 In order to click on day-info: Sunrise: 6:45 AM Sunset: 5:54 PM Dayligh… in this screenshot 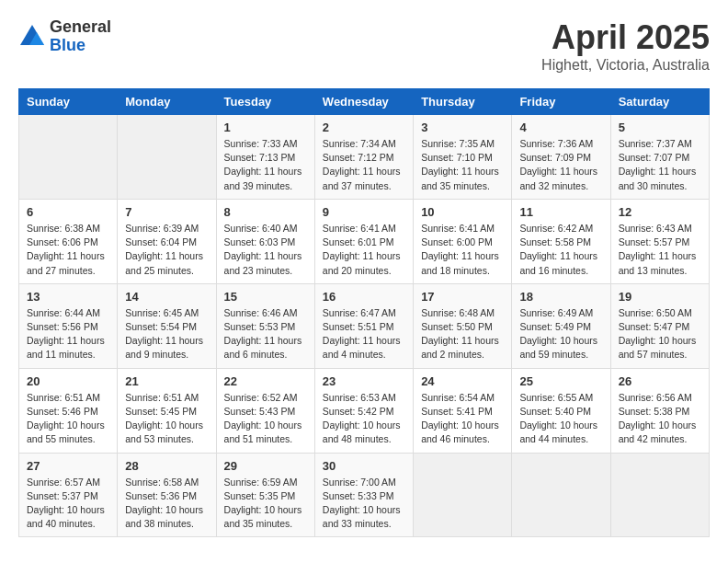, I will do `click(166, 335)`.